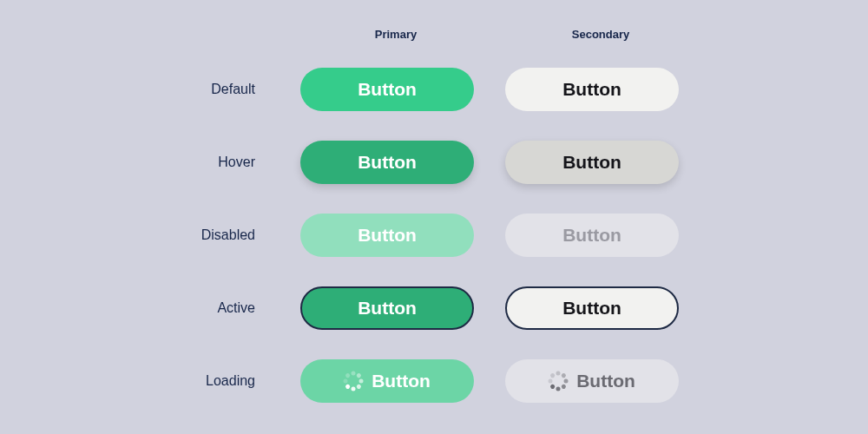 Image resolution: width=868 pixels, height=434 pixels. Describe the element at coordinates (191, 235) in the screenshot. I see `row-label-disabled: Disabled` at that location.